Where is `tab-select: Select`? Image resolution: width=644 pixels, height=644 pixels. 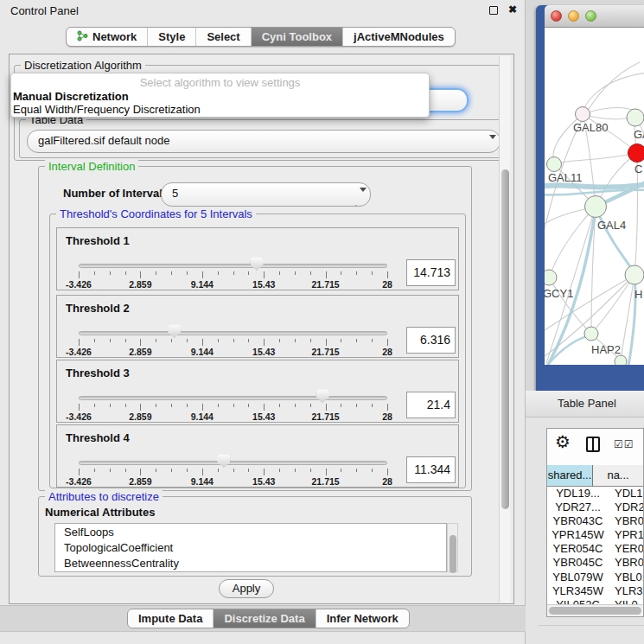 tab-select: Select is located at coordinates (223, 36).